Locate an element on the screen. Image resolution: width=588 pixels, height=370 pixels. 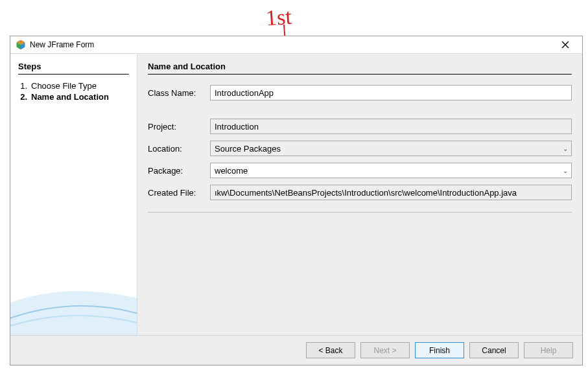
back-button: < Back is located at coordinates (331, 350).